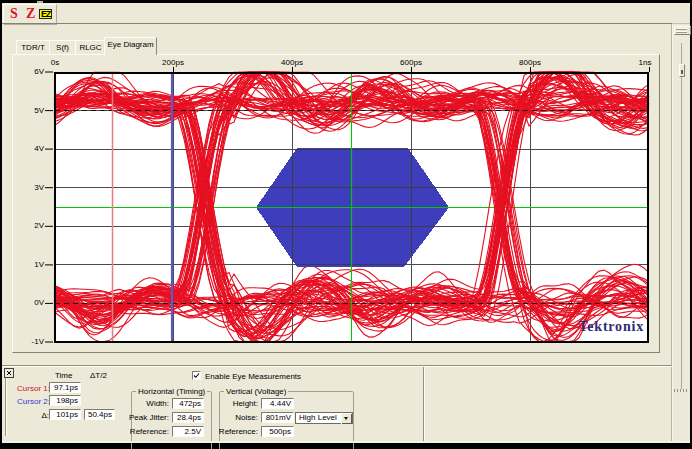  What do you see at coordinates (38, 342) in the screenshot?
I see `svg-text: -1V` at bounding box center [38, 342].